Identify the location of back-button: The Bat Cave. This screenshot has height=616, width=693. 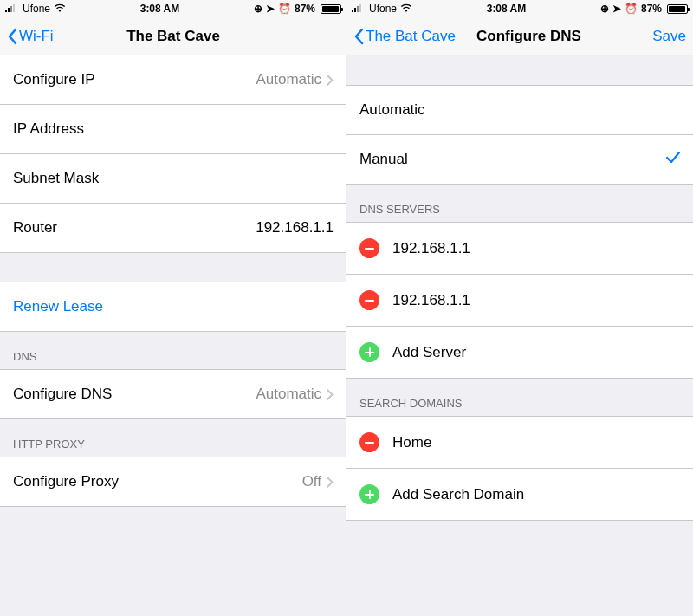
(405, 36).